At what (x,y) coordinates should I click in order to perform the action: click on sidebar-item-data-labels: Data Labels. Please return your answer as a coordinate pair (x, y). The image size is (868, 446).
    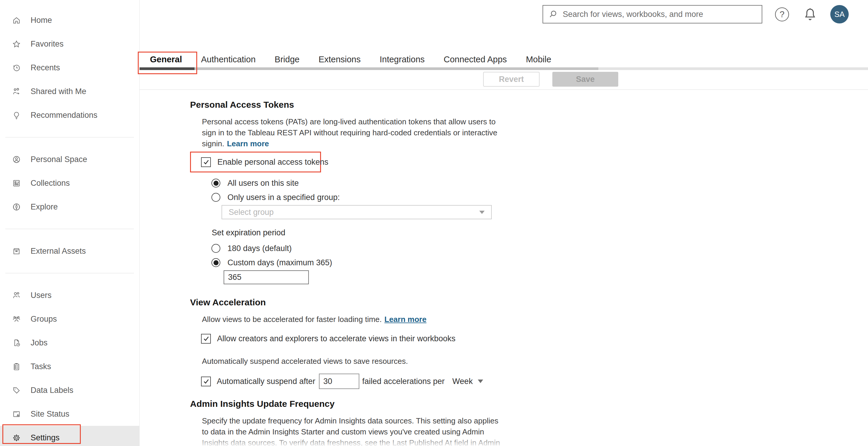
    Looking at the image, I should click on (69, 390).